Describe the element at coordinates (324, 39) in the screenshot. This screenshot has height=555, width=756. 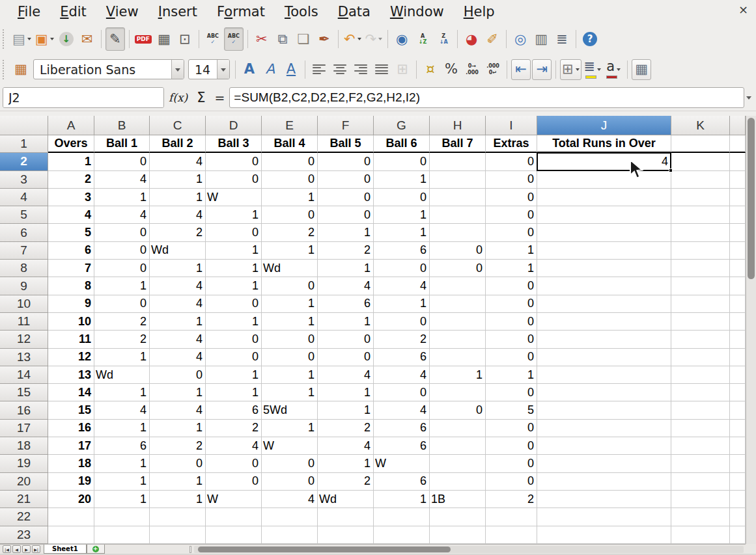
I see `clone-formatting-icon: ✒` at that location.